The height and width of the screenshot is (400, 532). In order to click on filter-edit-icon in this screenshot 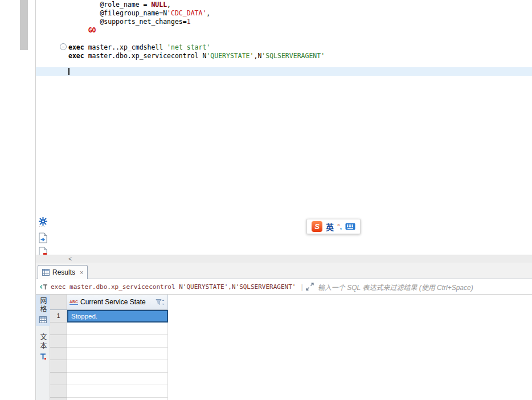, I will do `click(43, 287)`.